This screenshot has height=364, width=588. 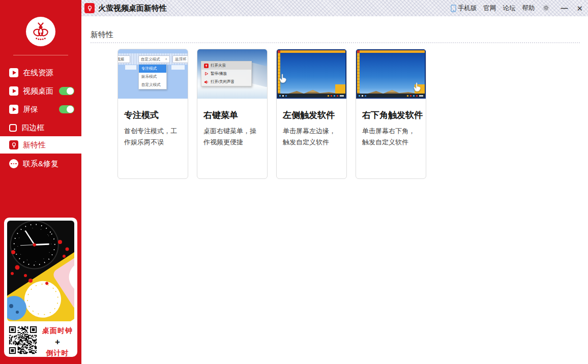 What do you see at coordinates (153, 74) in the screenshot?
I see `focus-mode-thumbnail: 视频 自定义模式∧ 悬浮环 专注模式 娱乐模式 自定义模式` at bounding box center [153, 74].